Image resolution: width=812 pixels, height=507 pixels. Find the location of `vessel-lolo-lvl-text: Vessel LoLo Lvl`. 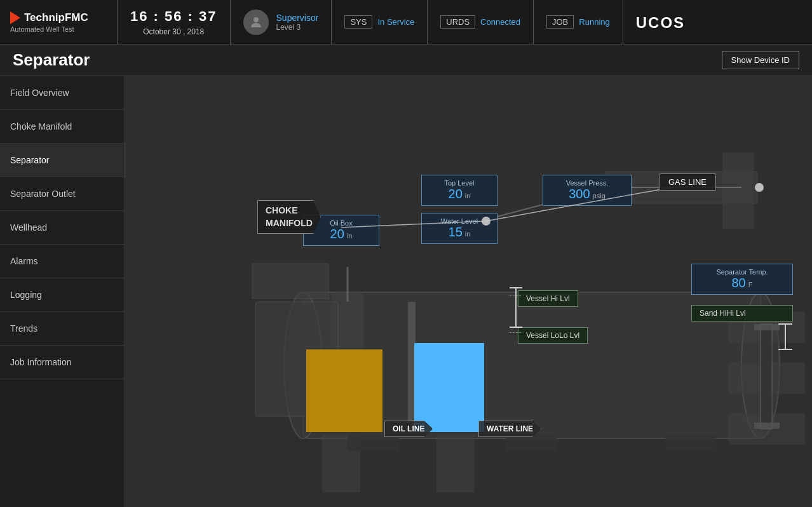

vessel-lolo-lvl-text: Vessel LoLo Lvl is located at coordinates (553, 335).